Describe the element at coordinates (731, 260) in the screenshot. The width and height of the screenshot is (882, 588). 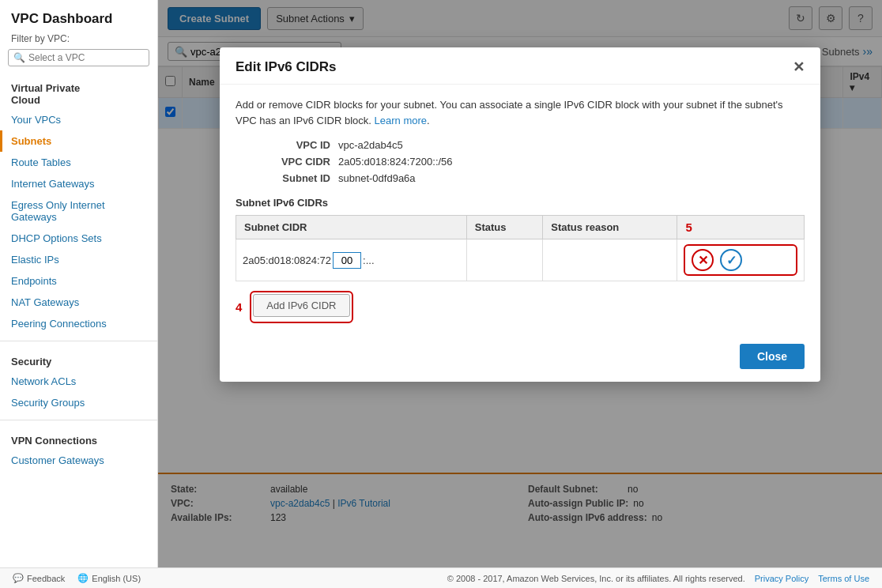
I see `cidr-confirm-button: ✓` at that location.